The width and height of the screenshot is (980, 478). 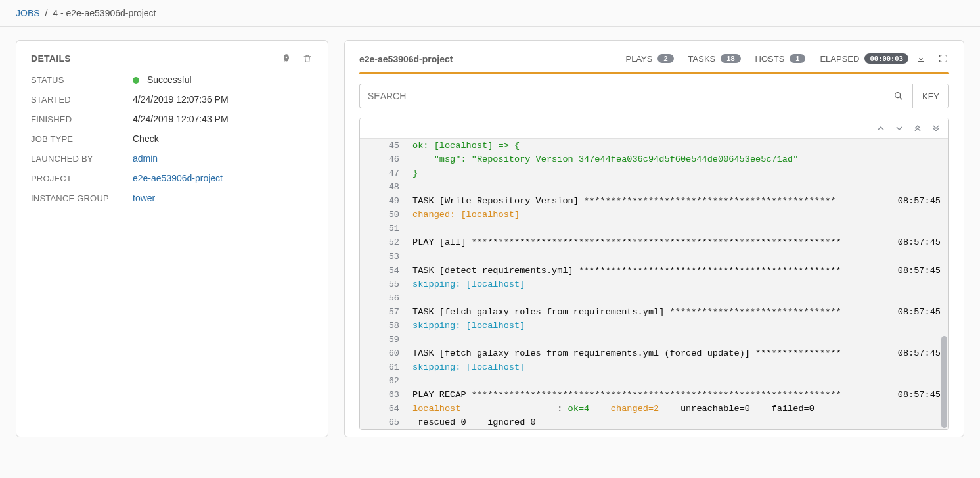 I want to click on instance-group-label: INSTANCE GROUP, so click(x=81, y=199).